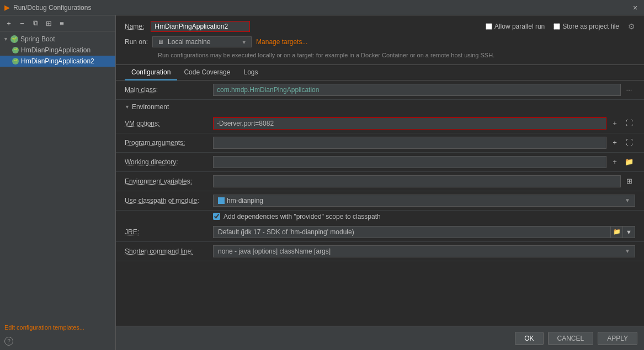 This screenshot has width=644, height=350. Describe the element at coordinates (221, 201) in the screenshot. I see `module-icon` at that location.